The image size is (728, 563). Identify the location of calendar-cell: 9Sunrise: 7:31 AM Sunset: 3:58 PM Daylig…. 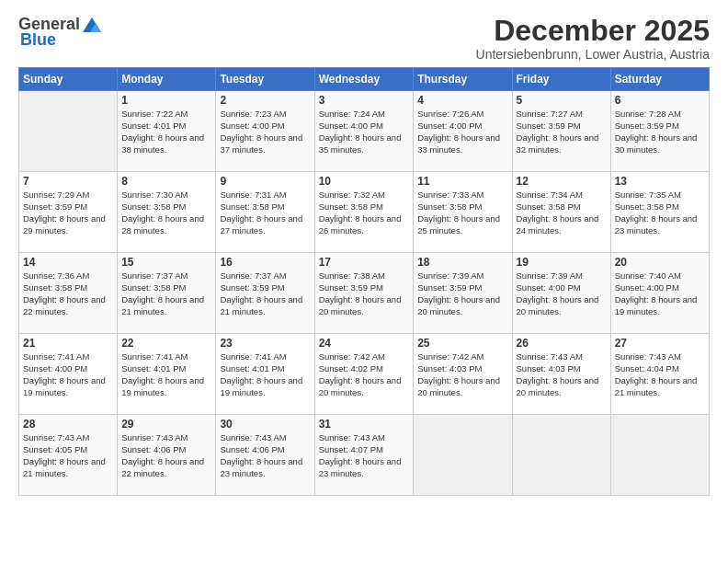
(265, 213).